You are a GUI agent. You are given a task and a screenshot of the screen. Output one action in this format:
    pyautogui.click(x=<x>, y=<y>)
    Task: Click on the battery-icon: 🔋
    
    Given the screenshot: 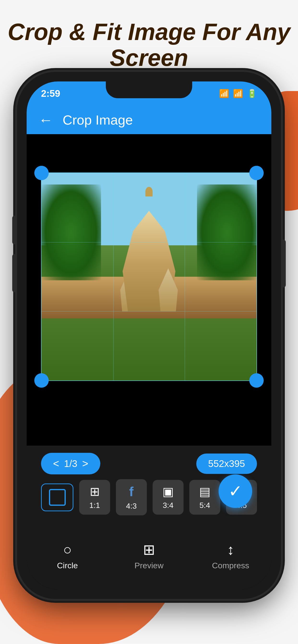 What is the action you would take?
    pyautogui.click(x=252, y=94)
    